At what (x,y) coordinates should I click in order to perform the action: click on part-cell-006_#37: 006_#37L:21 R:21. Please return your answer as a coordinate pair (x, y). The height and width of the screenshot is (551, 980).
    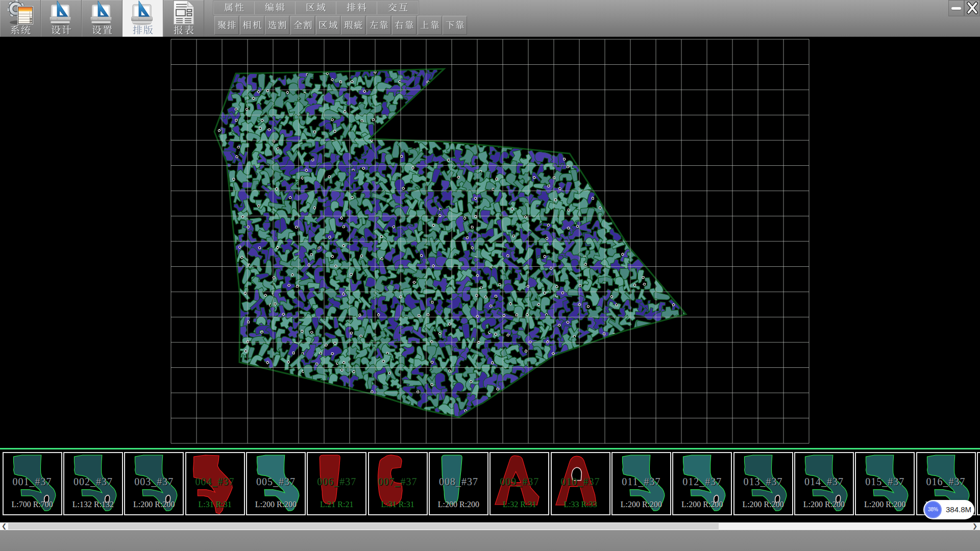
    Looking at the image, I should click on (337, 484).